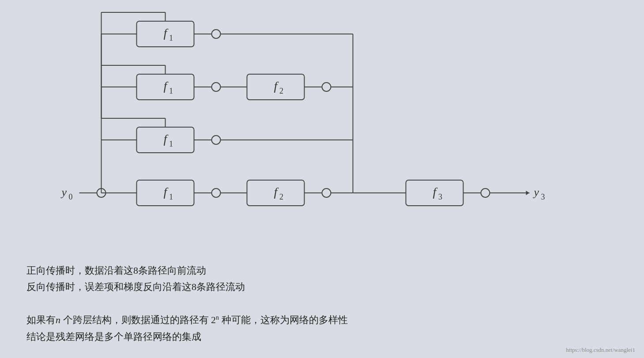 This screenshot has height=358, width=644. I want to click on text-line-2: 反向传播时，误差项和梯度反向沿着这8条路径流动, so click(187, 287).